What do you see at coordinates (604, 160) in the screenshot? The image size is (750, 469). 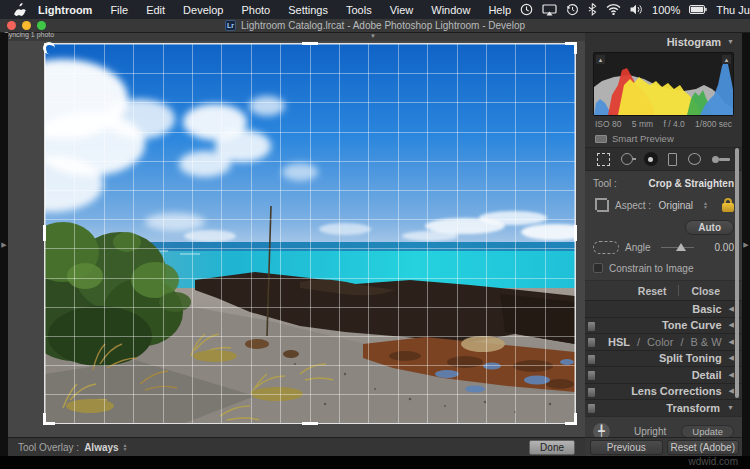 I see `crop-overlay-tool-icon` at bounding box center [604, 160].